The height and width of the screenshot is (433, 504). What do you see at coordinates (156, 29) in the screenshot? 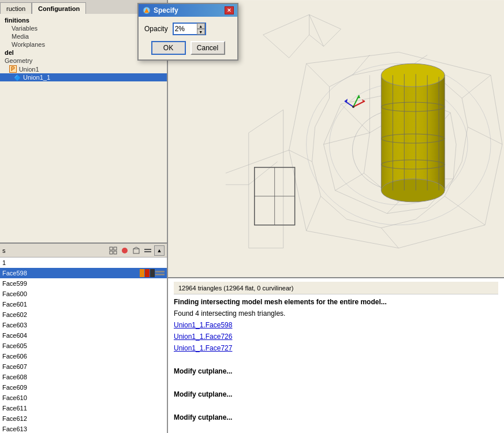
I see `opacity-label: Opacity` at bounding box center [156, 29].